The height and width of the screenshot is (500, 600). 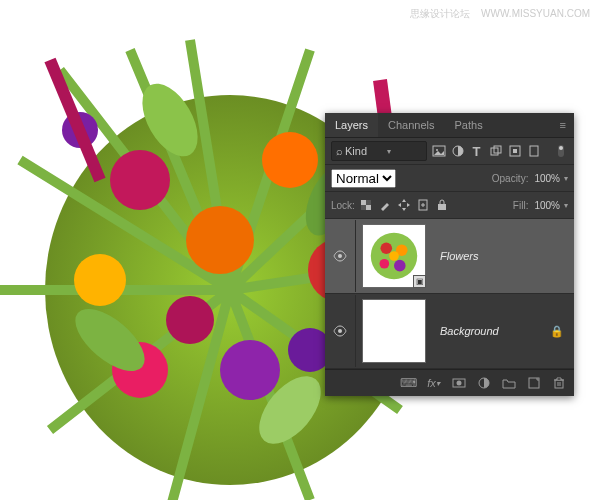 I want to click on fill-label: Fill:, so click(x=521, y=206).